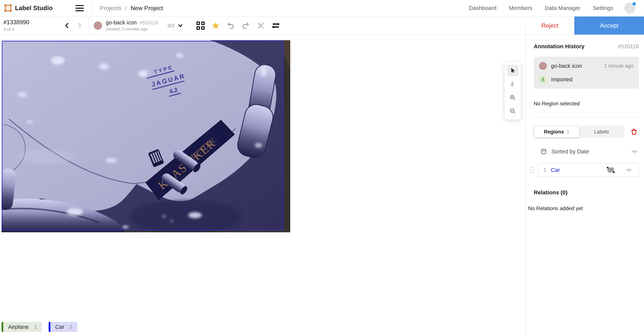 This screenshot has width=644, height=335. What do you see at coordinates (584, 208) in the screenshot?
I see `relations-empty-text: No Relations added yet` at bounding box center [584, 208].